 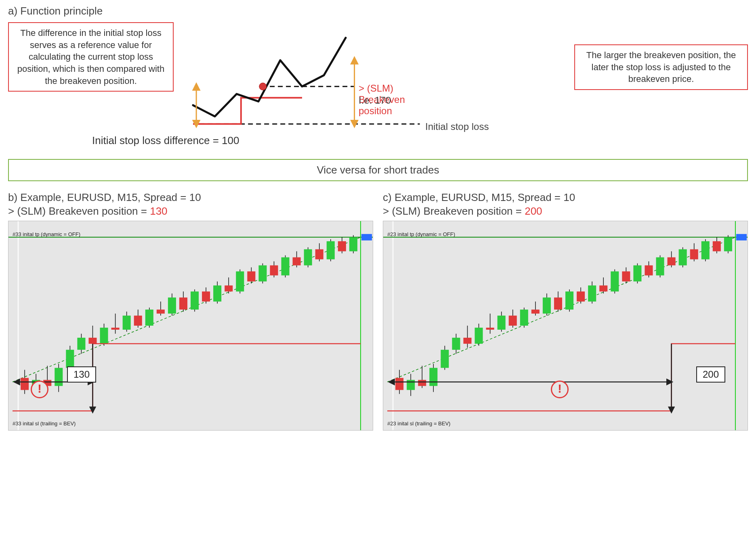 I want to click on value-box-b: 130, so click(x=82, y=374).